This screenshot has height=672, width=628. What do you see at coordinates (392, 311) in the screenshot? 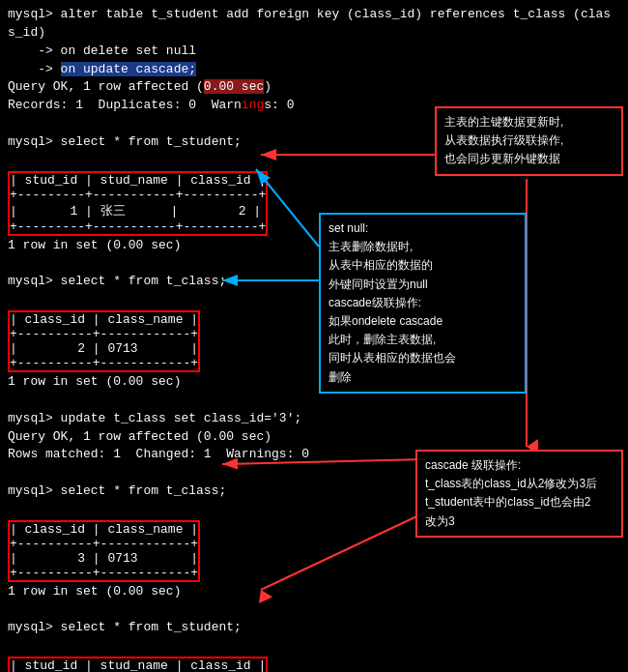
I see `annotation-setnull-text: 主表删除数据时,从表中相应的数据的外键同时设置为nullcascade级联操作:…` at bounding box center [392, 311].